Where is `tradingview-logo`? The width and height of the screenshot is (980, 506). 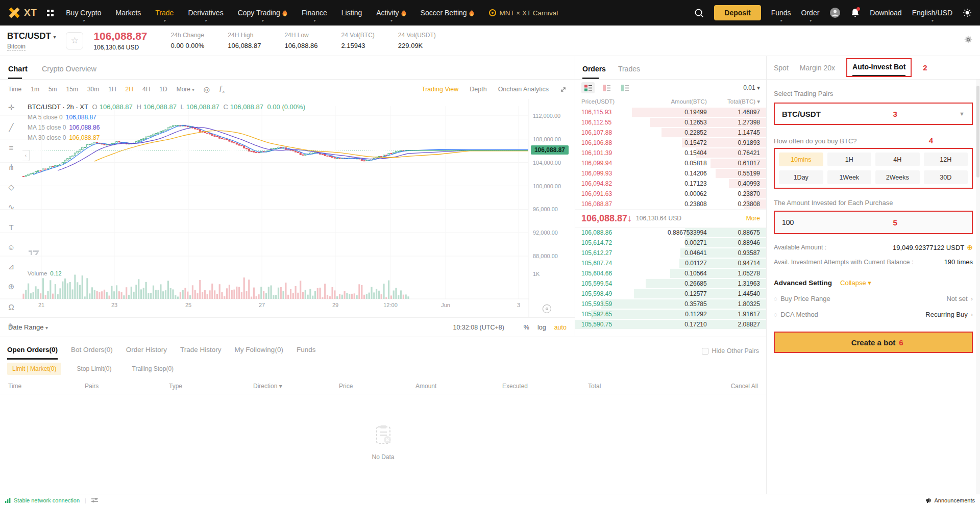 tradingview-logo is located at coordinates (34, 252).